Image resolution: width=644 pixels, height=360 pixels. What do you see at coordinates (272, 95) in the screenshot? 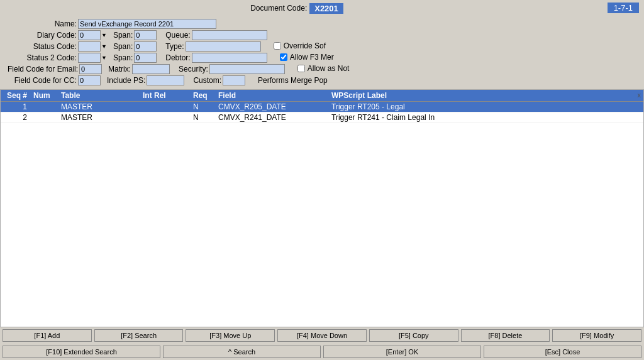
I see `col-header-field: Field` at bounding box center [272, 95].